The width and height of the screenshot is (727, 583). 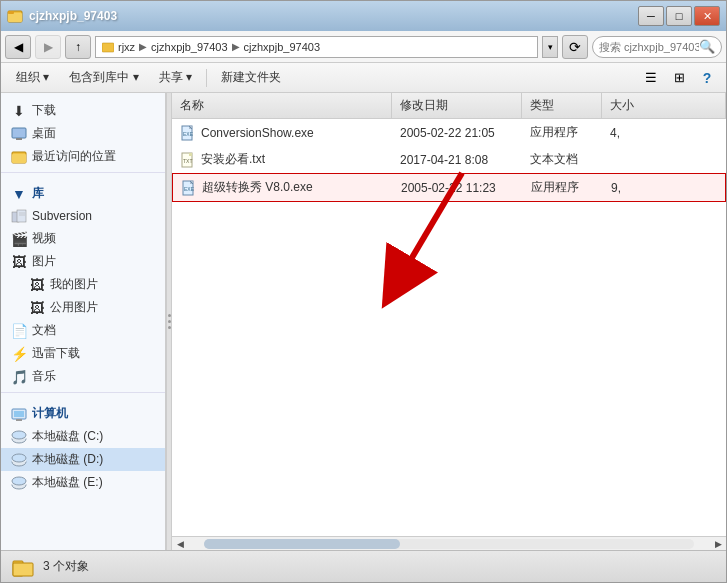 What do you see at coordinates (180, 544) in the screenshot?
I see `scroll-left-button: ◀` at bounding box center [180, 544].